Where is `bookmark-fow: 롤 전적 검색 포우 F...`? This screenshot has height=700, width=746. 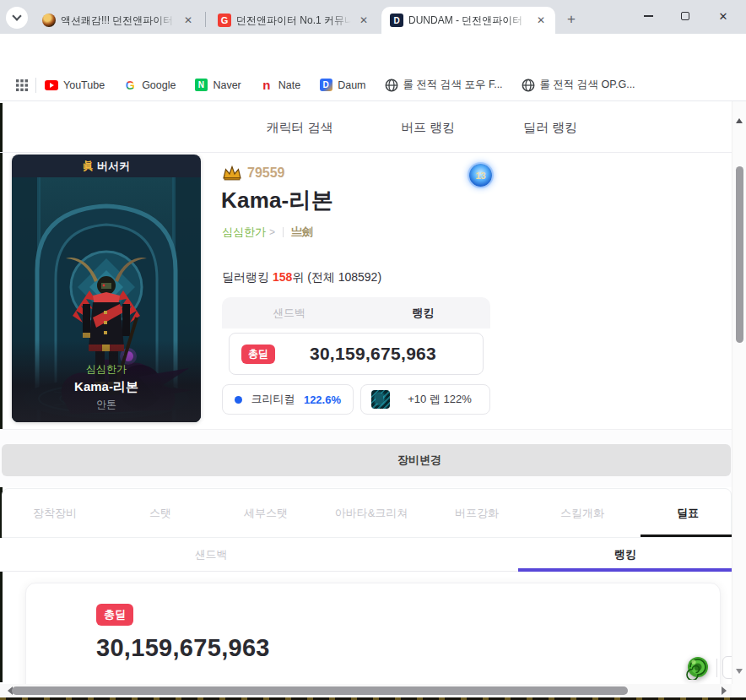 bookmark-fow: 롤 전적 검색 포우 F... is located at coordinates (444, 84).